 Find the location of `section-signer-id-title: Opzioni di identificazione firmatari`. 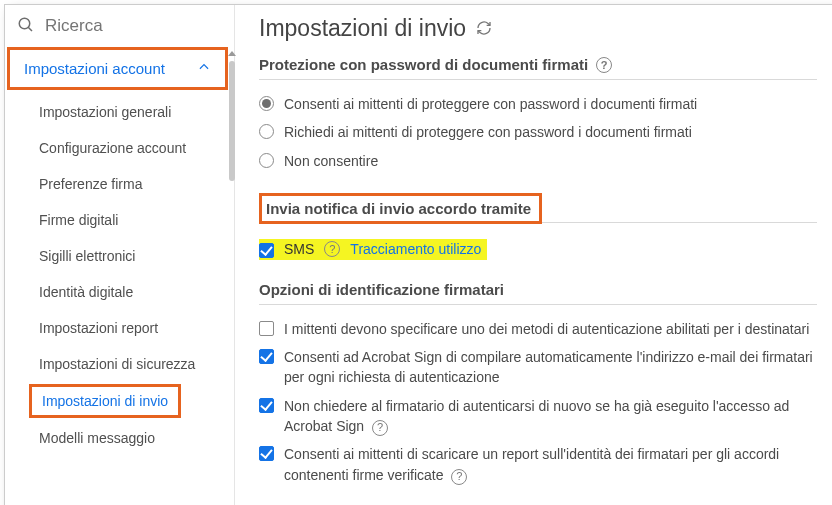

section-signer-id-title: Opzioni di identificazione firmatari is located at coordinates (538, 293).